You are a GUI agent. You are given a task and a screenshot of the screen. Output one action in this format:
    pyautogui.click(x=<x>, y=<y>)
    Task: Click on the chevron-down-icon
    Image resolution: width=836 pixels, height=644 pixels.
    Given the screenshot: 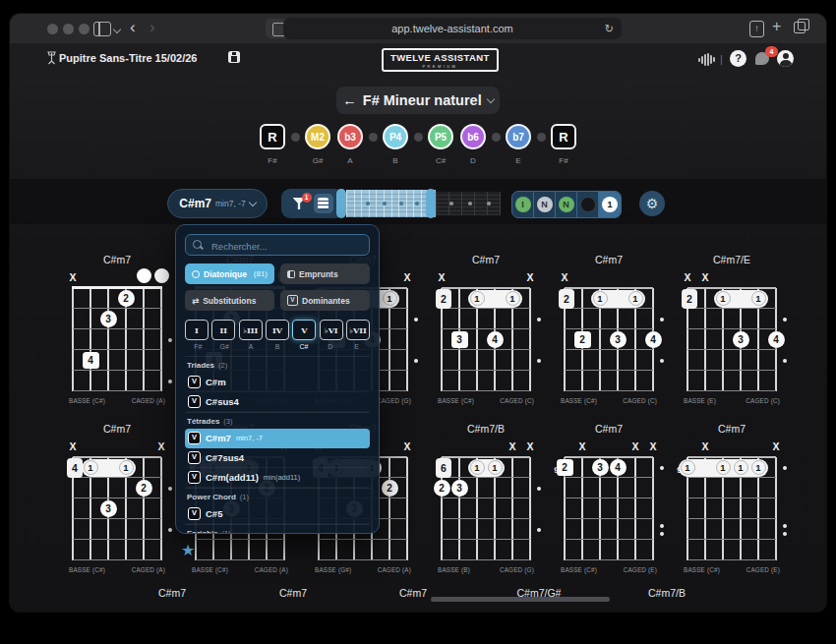 What is the action you would take?
    pyautogui.click(x=252, y=203)
    